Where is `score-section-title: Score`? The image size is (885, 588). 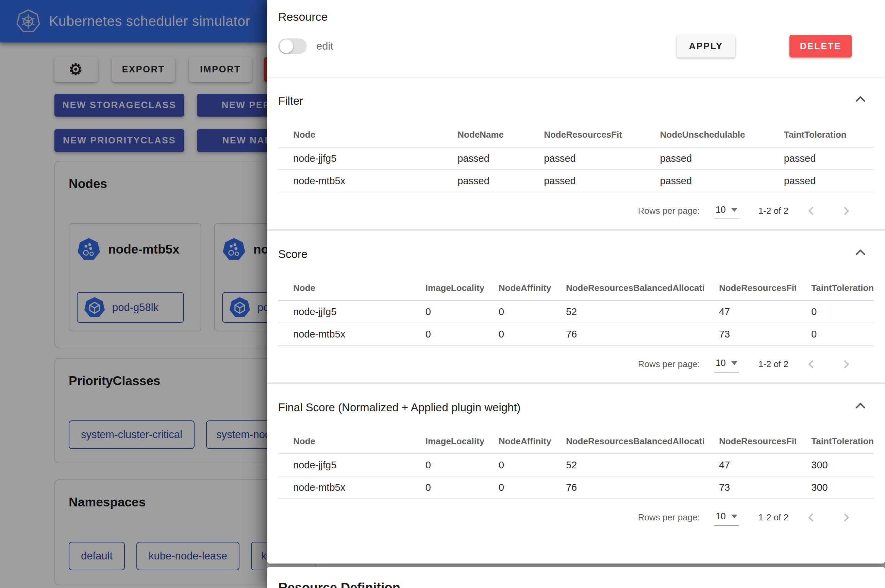
score-section-title: Score is located at coordinates (293, 254).